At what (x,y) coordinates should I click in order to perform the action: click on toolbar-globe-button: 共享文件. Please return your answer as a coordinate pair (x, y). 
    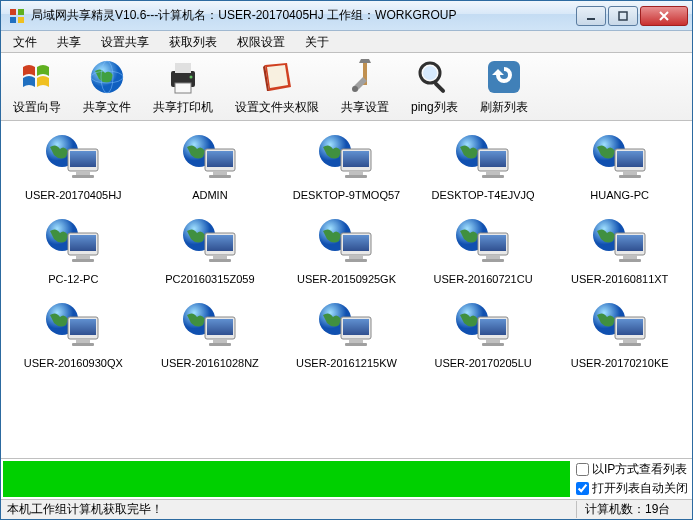
    Looking at the image, I should click on (107, 86).